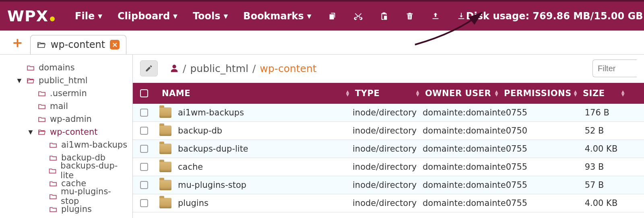  Describe the element at coordinates (68, 93) in the screenshot. I see `tree-item-label: .usermin` at that location.